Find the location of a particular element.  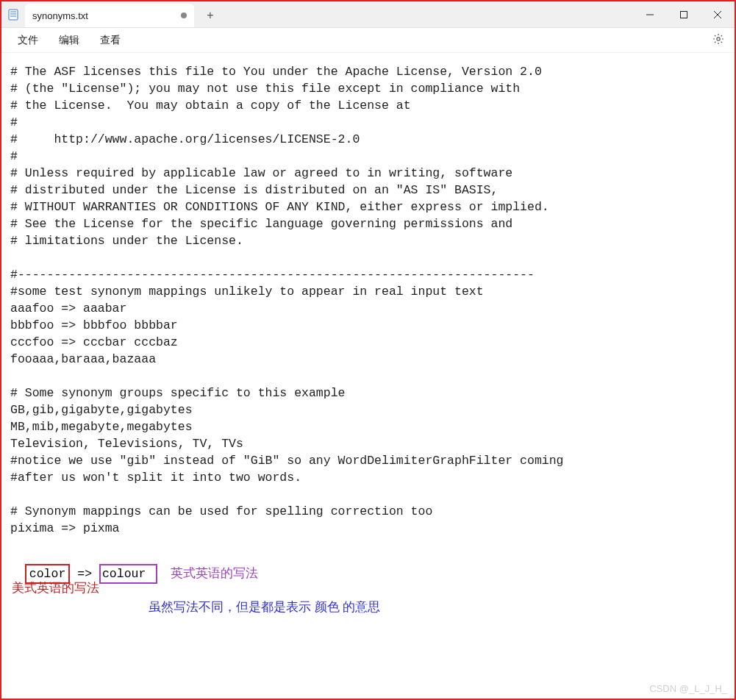

menu-edit: 编辑 is located at coordinates (69, 40).